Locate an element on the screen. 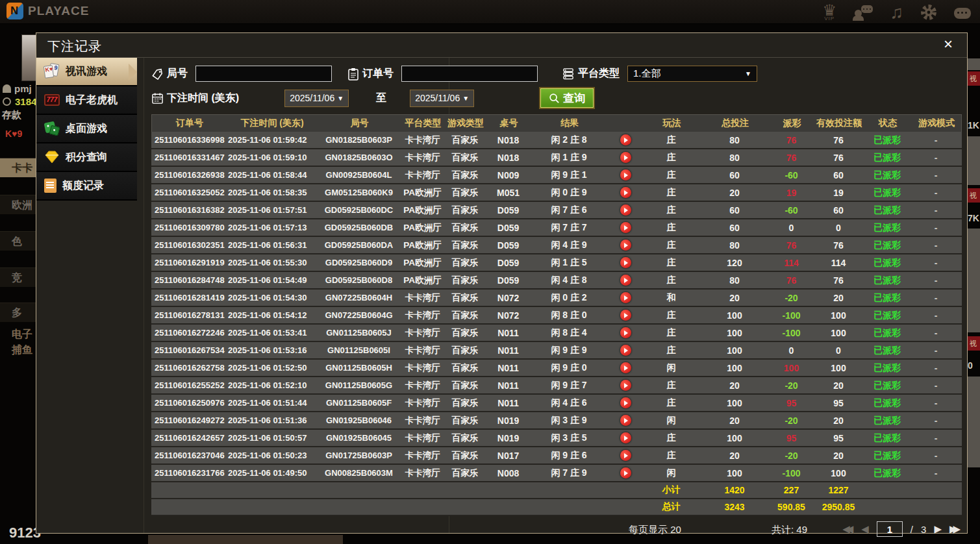 This screenshot has width=980, height=544. table-cell-round: GN01125B0605G is located at coordinates (358, 386).